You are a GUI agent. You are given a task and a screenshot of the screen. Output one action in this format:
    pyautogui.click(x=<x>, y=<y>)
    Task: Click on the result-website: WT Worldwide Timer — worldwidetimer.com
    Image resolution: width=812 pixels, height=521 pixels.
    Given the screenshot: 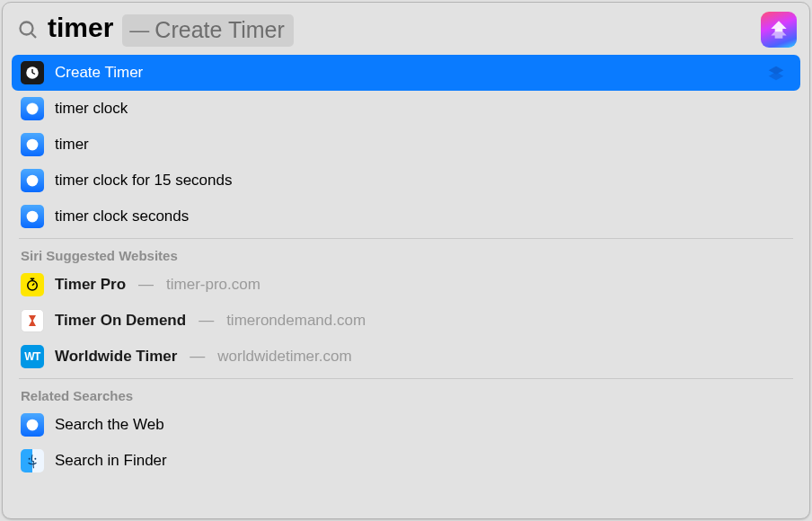 What is the action you would take?
    pyautogui.click(x=406, y=357)
    